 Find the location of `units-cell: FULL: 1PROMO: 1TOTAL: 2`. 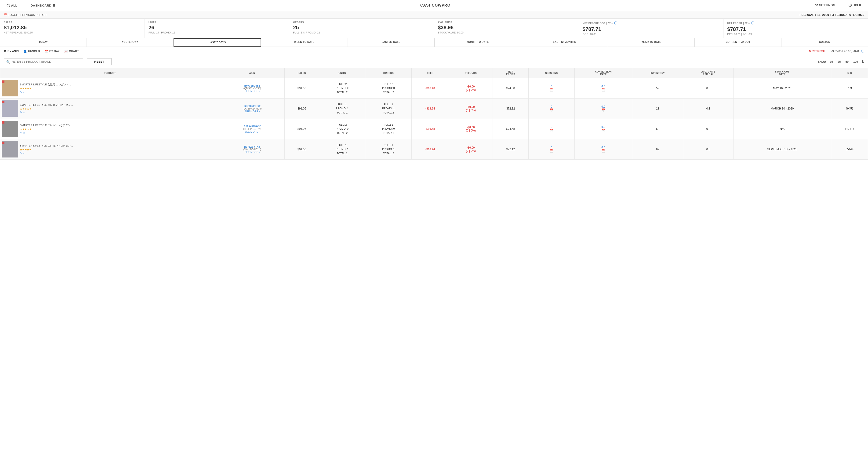

units-cell: FULL: 1PROMO: 1TOTAL: 2 is located at coordinates (342, 149).